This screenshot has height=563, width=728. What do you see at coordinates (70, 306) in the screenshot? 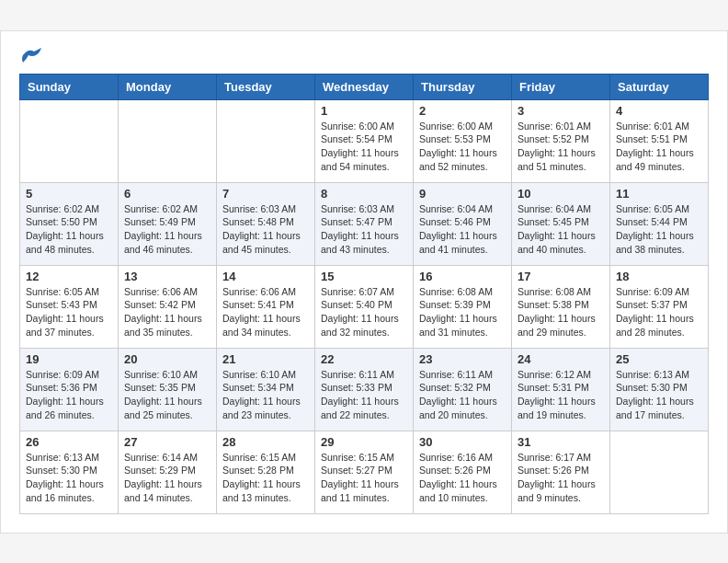
I see `calendar-cell: 12Sunrise: 6:05 AM Sunset: 5:43 PM Dayli…` at bounding box center [70, 306].